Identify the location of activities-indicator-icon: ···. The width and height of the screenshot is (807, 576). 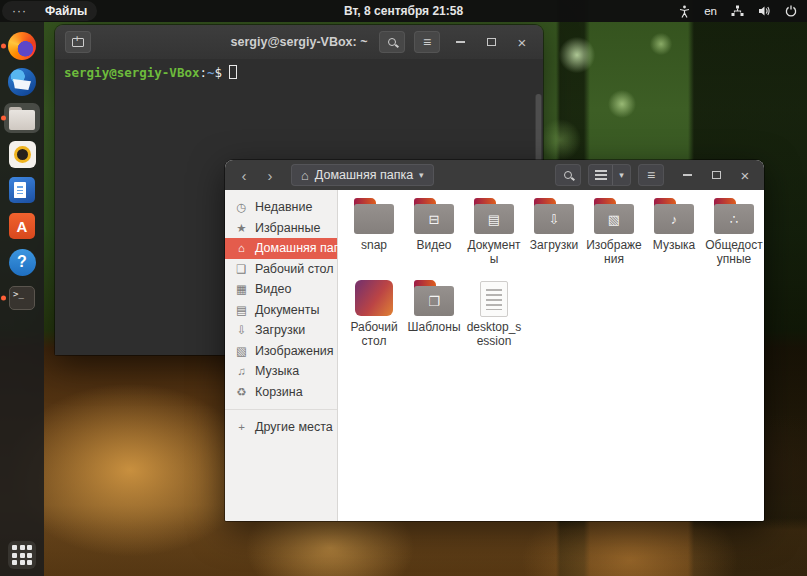
(20, 11).